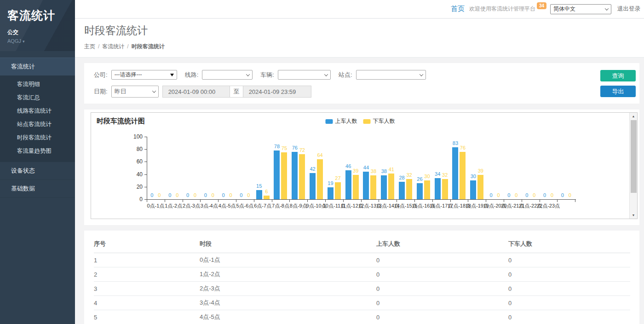 The width and height of the screenshot is (644, 324). I want to click on company-select-value: ---请选择---, so click(128, 75).